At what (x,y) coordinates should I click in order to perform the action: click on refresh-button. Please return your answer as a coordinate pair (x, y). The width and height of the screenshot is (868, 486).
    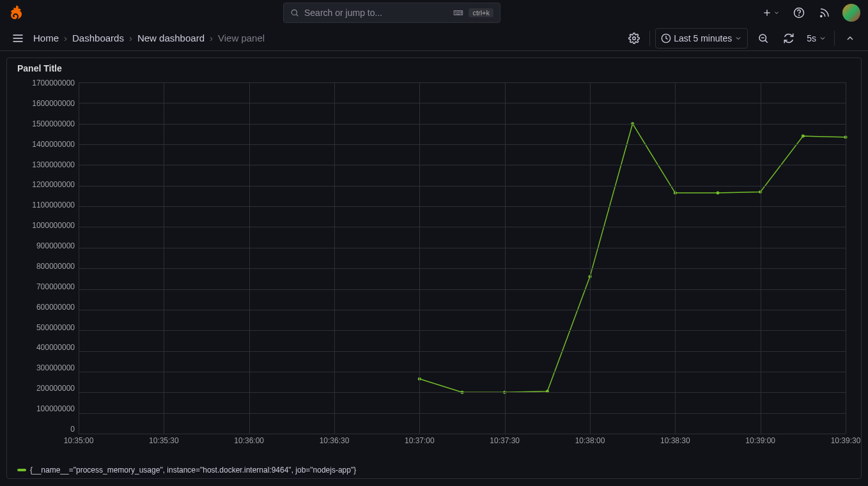
    Looking at the image, I should click on (789, 38).